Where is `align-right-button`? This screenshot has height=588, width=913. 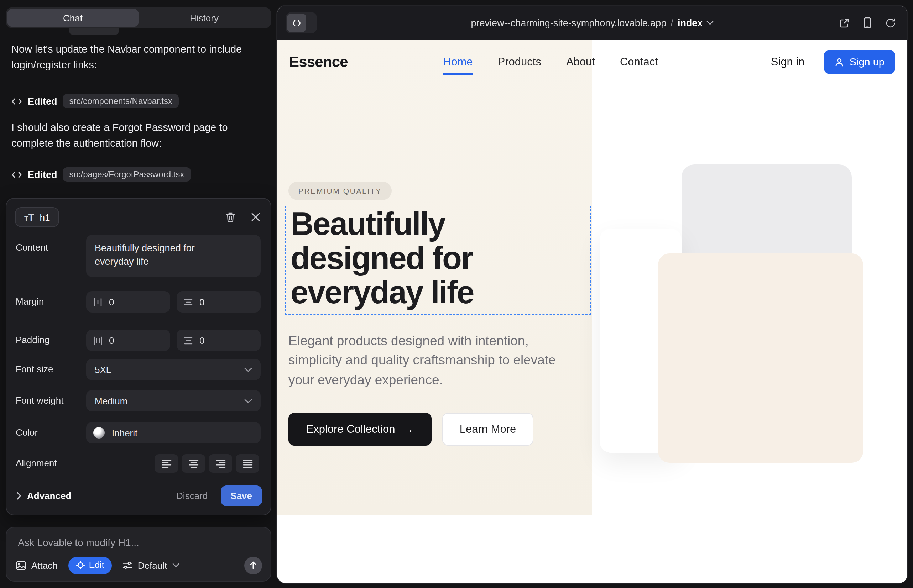
align-right-button is located at coordinates (220, 464).